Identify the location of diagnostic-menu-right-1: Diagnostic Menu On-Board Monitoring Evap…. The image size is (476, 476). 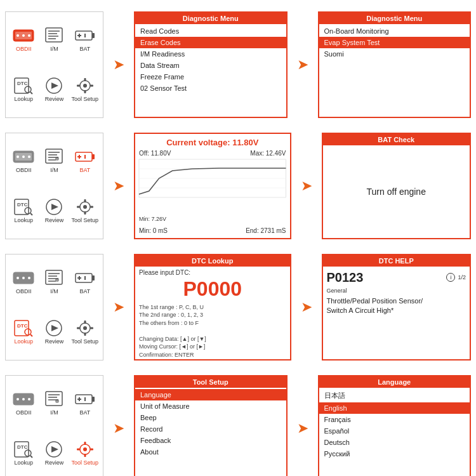
(395, 65).